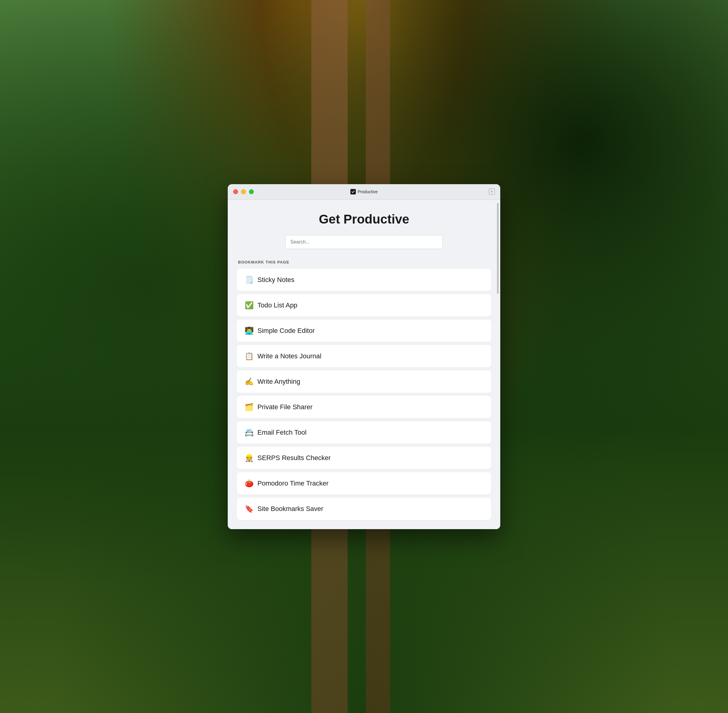 The image size is (728, 713). I want to click on item-label: SERPS Results Checker, so click(294, 458).